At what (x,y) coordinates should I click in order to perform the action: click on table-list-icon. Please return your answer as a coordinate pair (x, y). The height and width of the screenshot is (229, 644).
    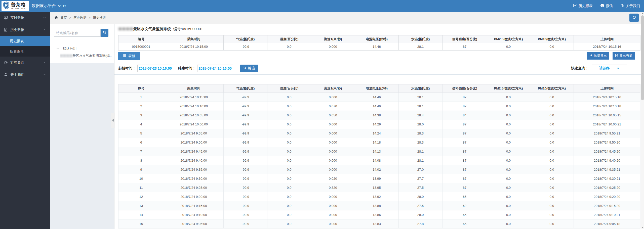
    Looking at the image, I should click on (125, 56).